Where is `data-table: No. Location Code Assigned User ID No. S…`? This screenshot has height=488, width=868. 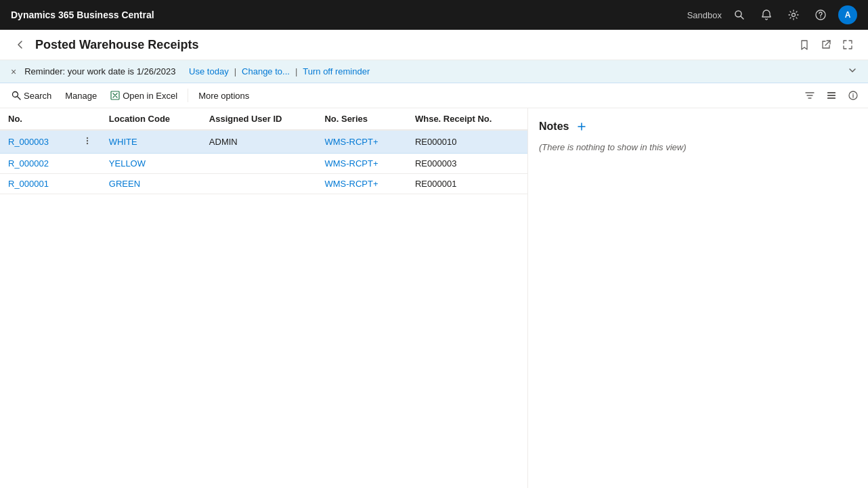
data-table: No. Location Code Assigned User ID No. S… is located at coordinates (264, 152).